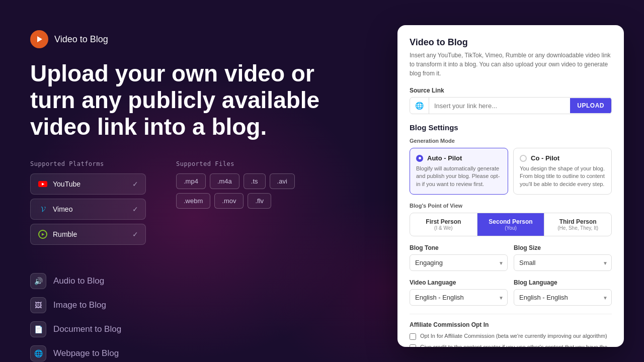 The image size is (644, 362). What do you see at coordinates (459, 257) in the screenshot?
I see `blog-tone-field: Blog Tone Engaging Formal Casual ▼` at bounding box center [459, 257].